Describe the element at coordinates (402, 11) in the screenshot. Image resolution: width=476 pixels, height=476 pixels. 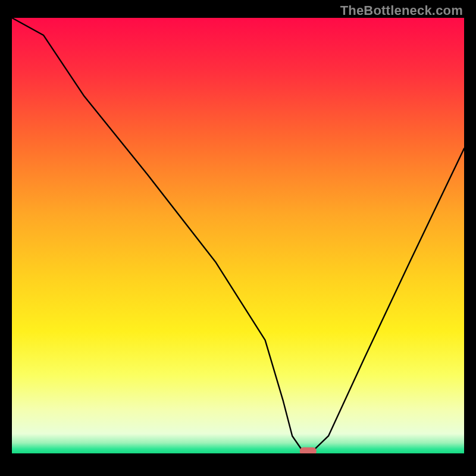
I see `watermark-text: TheBottleneck.com` at that location.